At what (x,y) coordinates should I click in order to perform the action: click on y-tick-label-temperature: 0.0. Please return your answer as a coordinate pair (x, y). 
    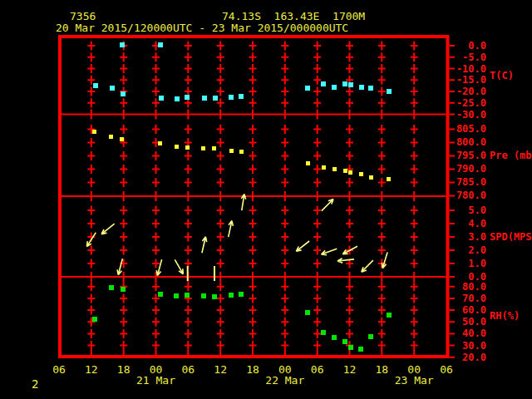
    Looking at the image, I should click on (465, 46).